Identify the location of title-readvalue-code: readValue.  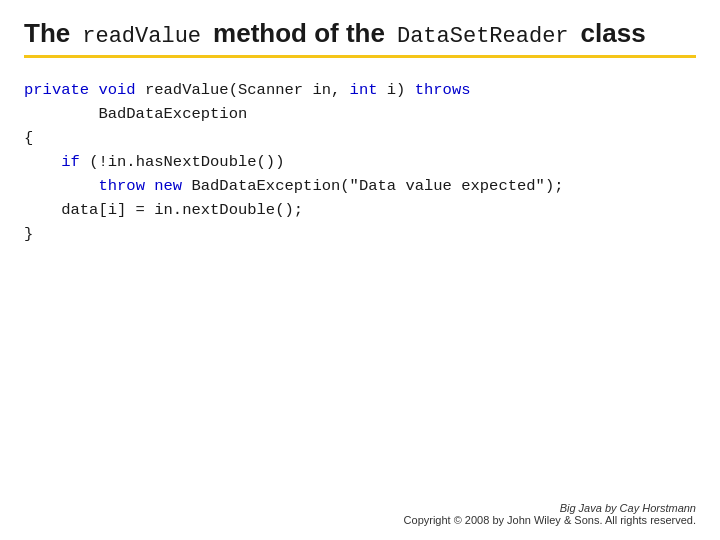
(142, 36).